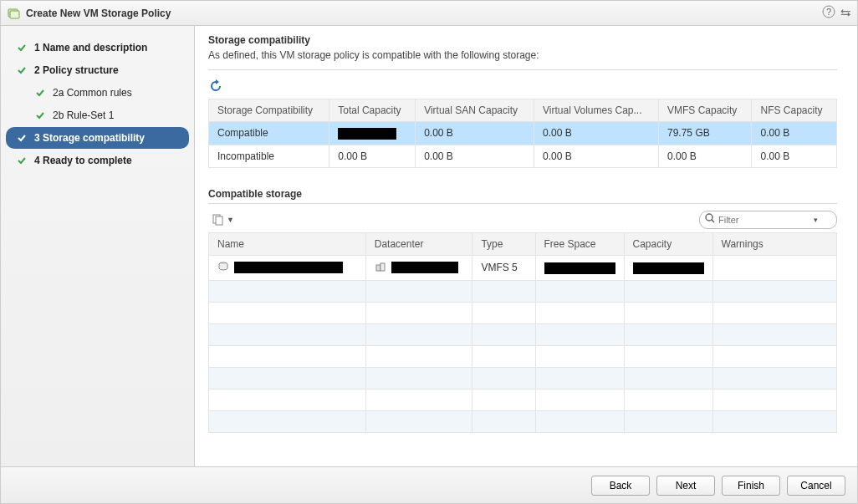  What do you see at coordinates (774, 244) in the screenshot?
I see `col-warn: Warnings` at bounding box center [774, 244].